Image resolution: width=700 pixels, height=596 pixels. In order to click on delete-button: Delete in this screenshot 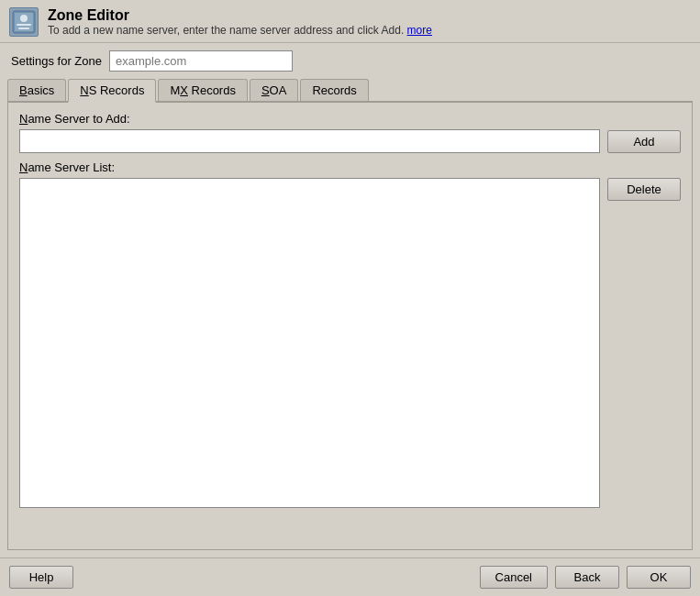, I will do `click(644, 189)`.